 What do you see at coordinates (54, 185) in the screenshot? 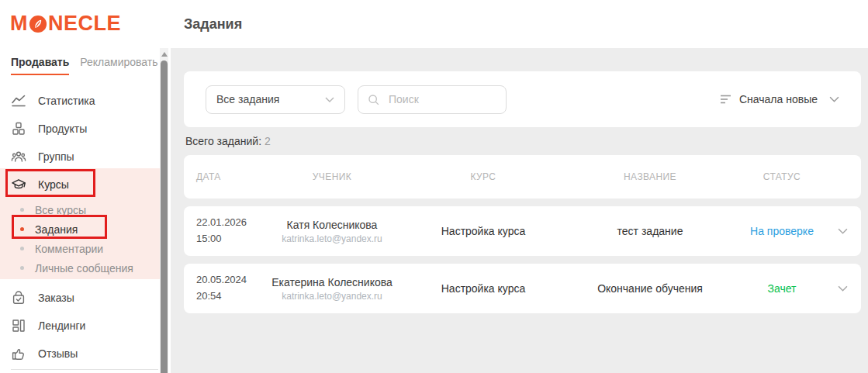
I see `sidebar-item-label: Курсы` at bounding box center [54, 185].